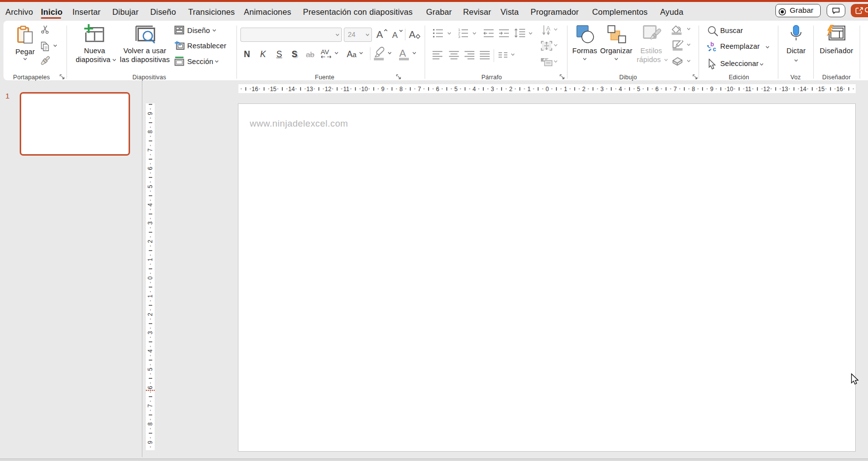 The height and width of the screenshot is (461, 868). What do you see at coordinates (714, 49) in the screenshot?
I see `svg-text: c` at bounding box center [714, 49].